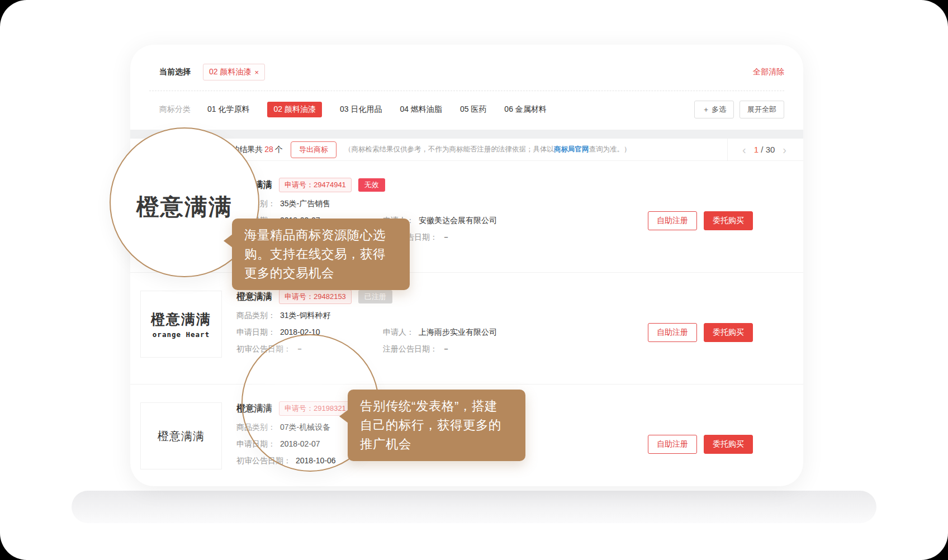  What do you see at coordinates (765, 150) in the screenshot?
I see `pagination: ‹ 1 / 30 ›` at bounding box center [765, 150].